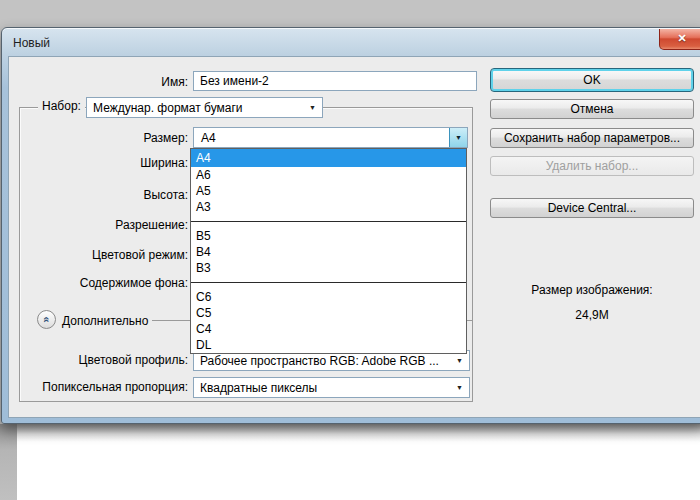  I want to click on color-mode-label: Цветовой режим:, so click(104, 255).